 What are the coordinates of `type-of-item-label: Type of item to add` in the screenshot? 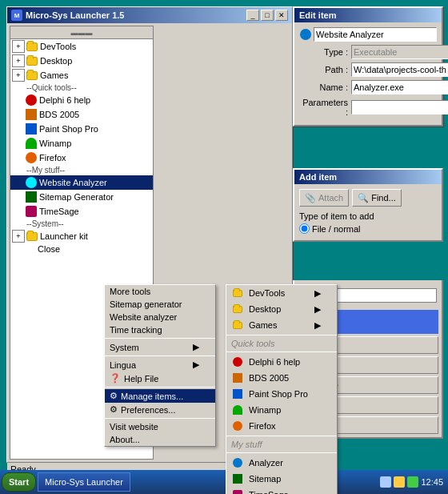 It's located at (368, 216).